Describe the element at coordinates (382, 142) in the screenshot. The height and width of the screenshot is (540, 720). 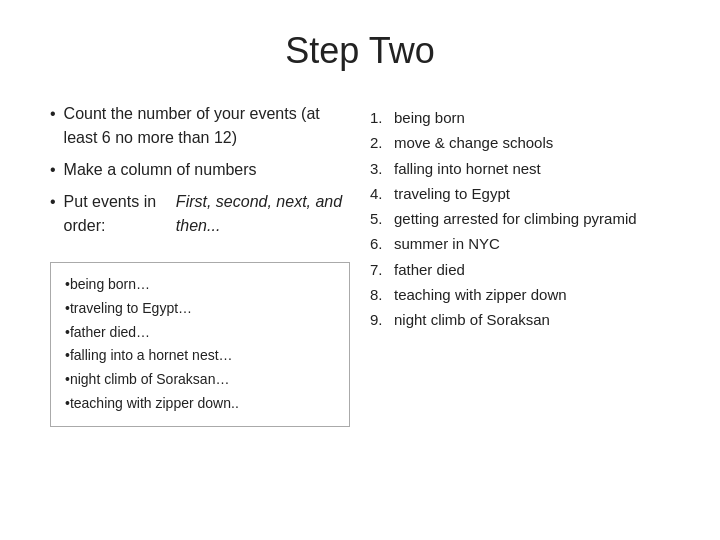
I see `item-num-2: 2.` at that location.